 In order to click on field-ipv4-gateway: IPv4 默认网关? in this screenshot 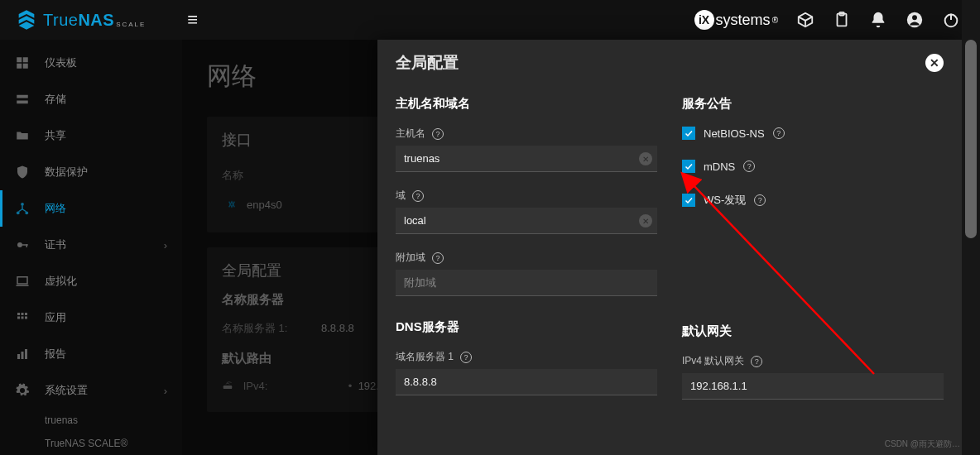, I will do `click(813, 377)`.